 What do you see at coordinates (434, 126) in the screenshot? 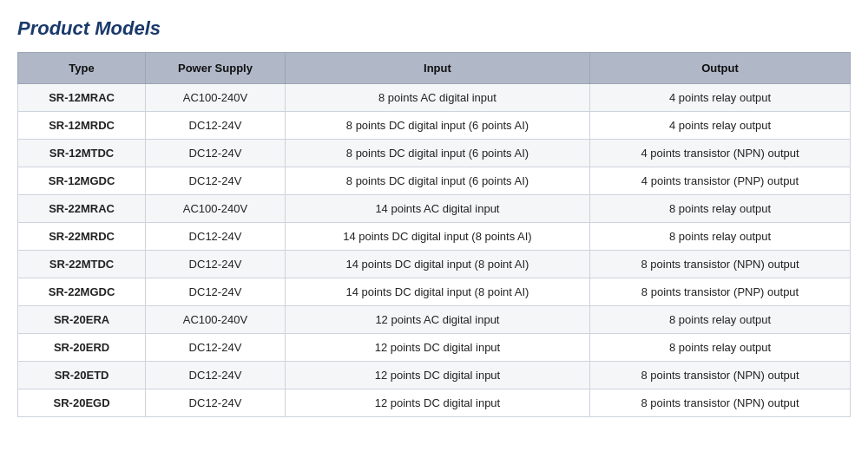
I see `table-row: SR-12MRDCDC12-24V8 points DC digital inp…` at bounding box center [434, 126].